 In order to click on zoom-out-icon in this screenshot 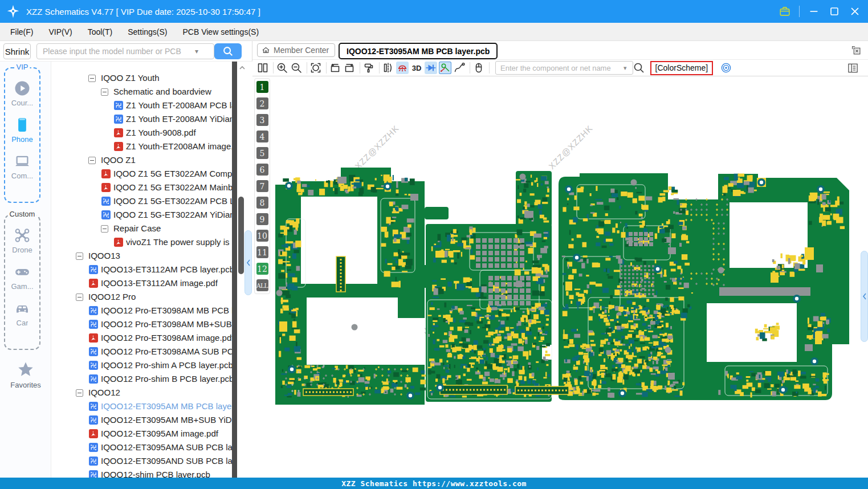, I will do `click(296, 68)`.